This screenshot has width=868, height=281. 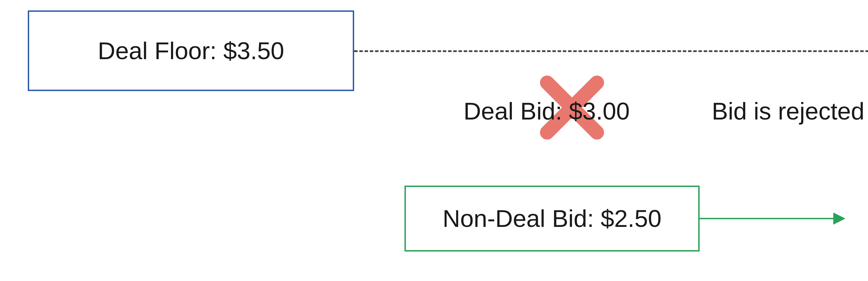 What do you see at coordinates (552, 219) in the screenshot?
I see `non-deal-bid-box: Non-Deal Bid: $2.50` at bounding box center [552, 219].